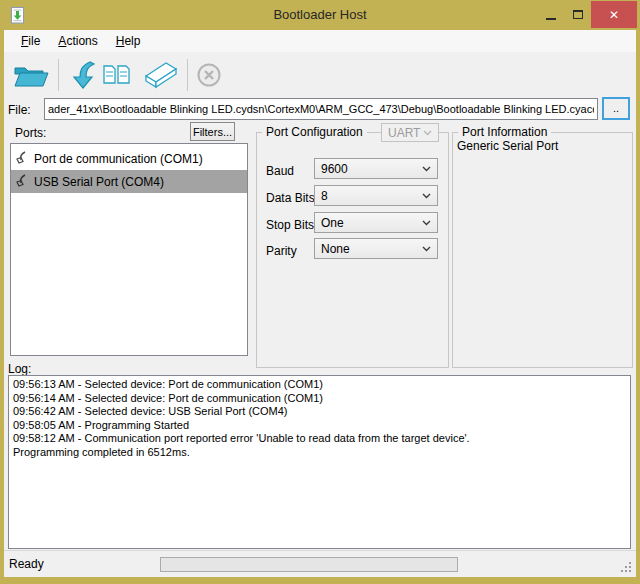 This screenshot has width=640, height=584. What do you see at coordinates (320, 399) in the screenshot?
I see `log-line: 09:56:14 AM - Selected device: Port de c…` at bounding box center [320, 399].